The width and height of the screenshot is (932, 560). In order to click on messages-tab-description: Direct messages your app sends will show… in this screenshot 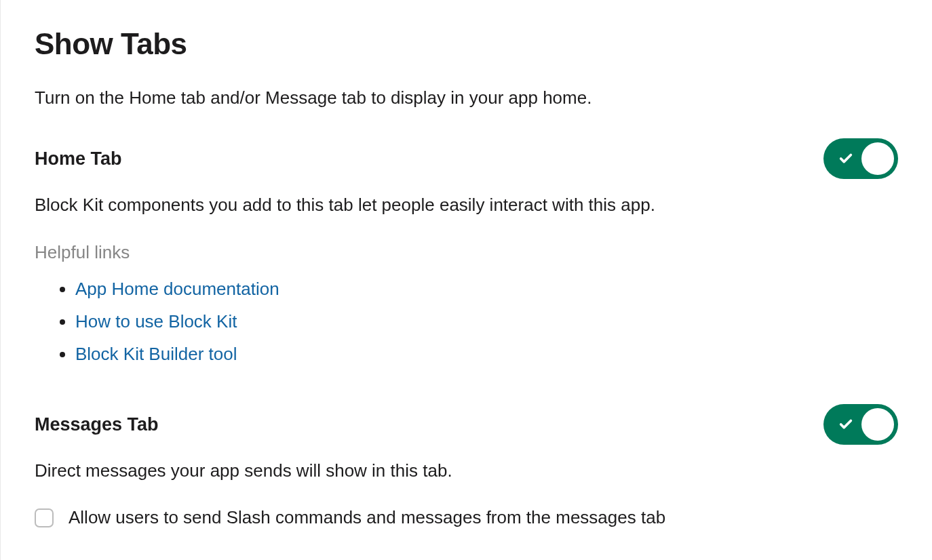, I will do `click(467, 471)`.